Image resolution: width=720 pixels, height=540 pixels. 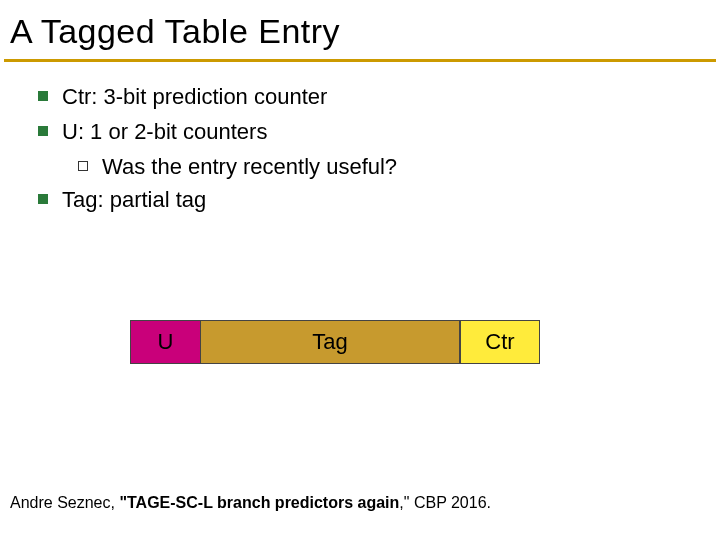 I want to click on bullet-text: Was the entry recently useful?, so click(x=250, y=166).